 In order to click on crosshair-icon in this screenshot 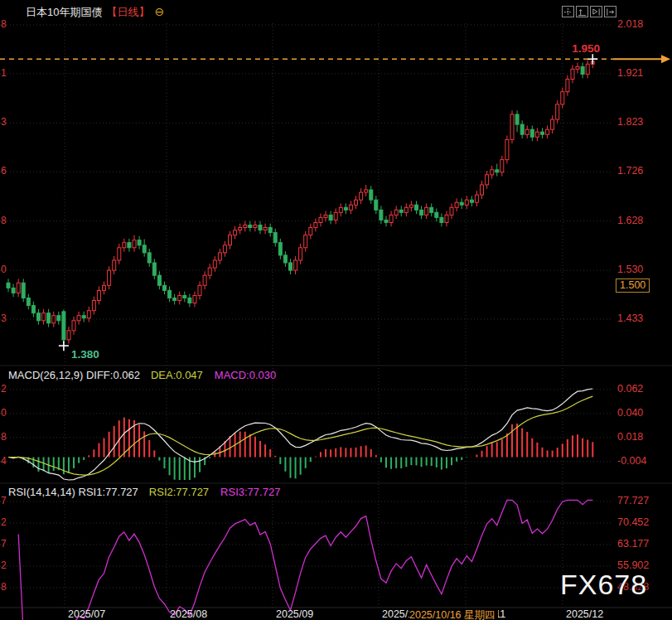, I will do `click(568, 12)`.